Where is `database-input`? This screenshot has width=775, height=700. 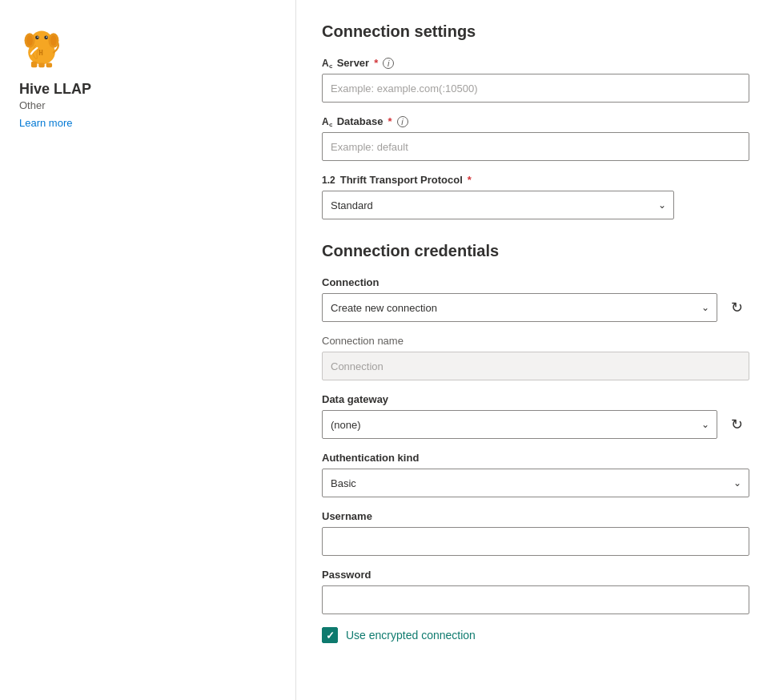 database-input is located at coordinates (536, 147).